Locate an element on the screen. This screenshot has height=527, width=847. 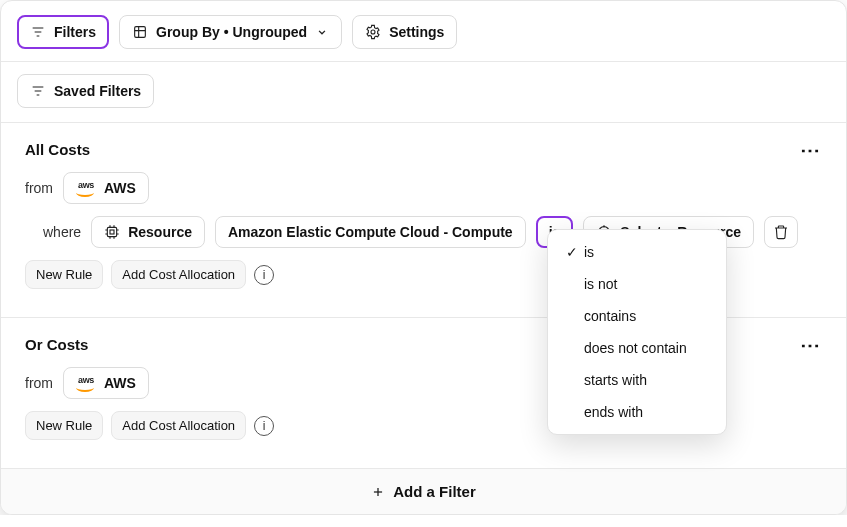
top-toolbar: Filters Group By • Ungrouped Settings is located at coordinates (424, 32).